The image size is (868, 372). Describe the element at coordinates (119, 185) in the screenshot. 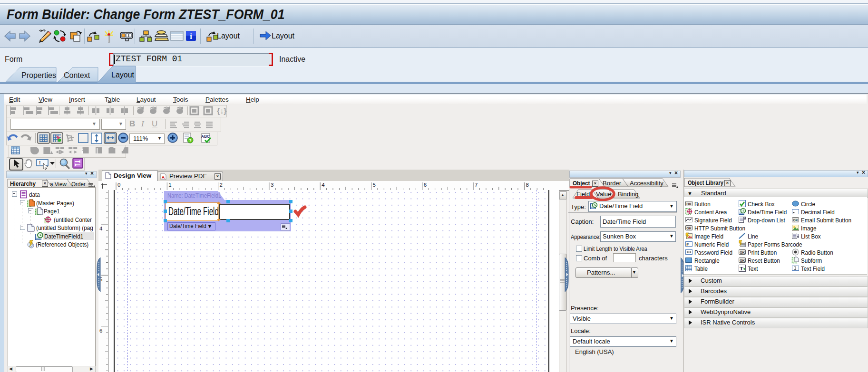

I see `svg-text: 0` at that location.